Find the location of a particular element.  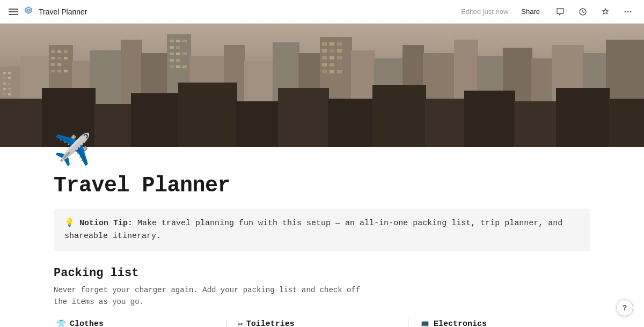

toiletries-column: ✂️ Toiletries Toothbrush is located at coordinates (318, 323).